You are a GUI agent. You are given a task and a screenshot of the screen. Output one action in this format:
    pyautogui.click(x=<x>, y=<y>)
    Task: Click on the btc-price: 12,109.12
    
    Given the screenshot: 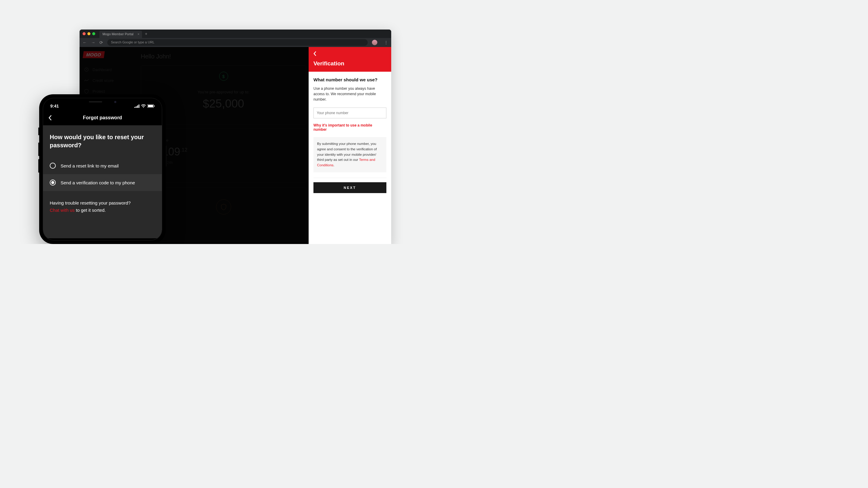 What is the action you would take?
    pyautogui.click(x=223, y=152)
    